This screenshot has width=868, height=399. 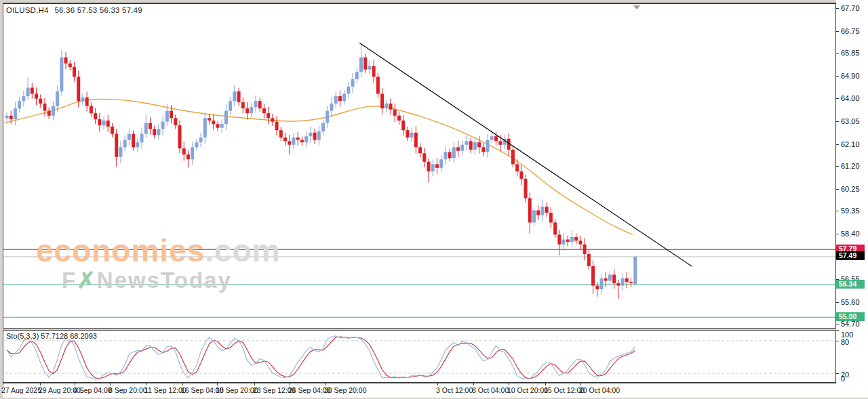 What do you see at coordinates (852, 356) in the screenshot?
I see `stochastic-axis: 10080200` at bounding box center [852, 356].